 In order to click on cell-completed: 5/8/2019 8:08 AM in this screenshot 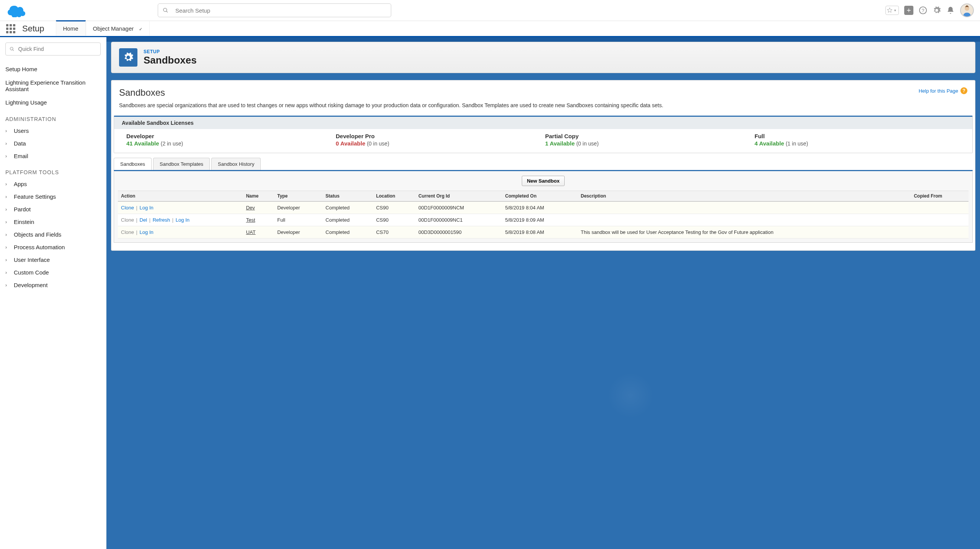, I will do `click(540, 232)`.